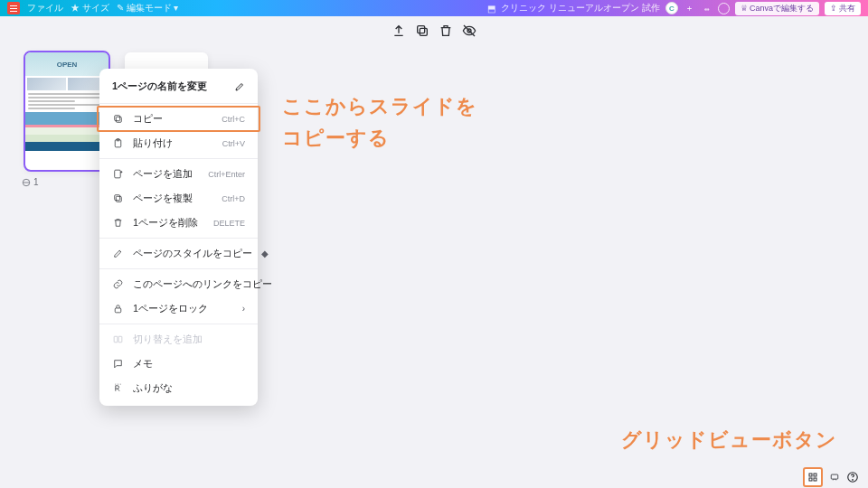  Describe the element at coordinates (118, 222) in the screenshot. I see `delete-icon` at that location.